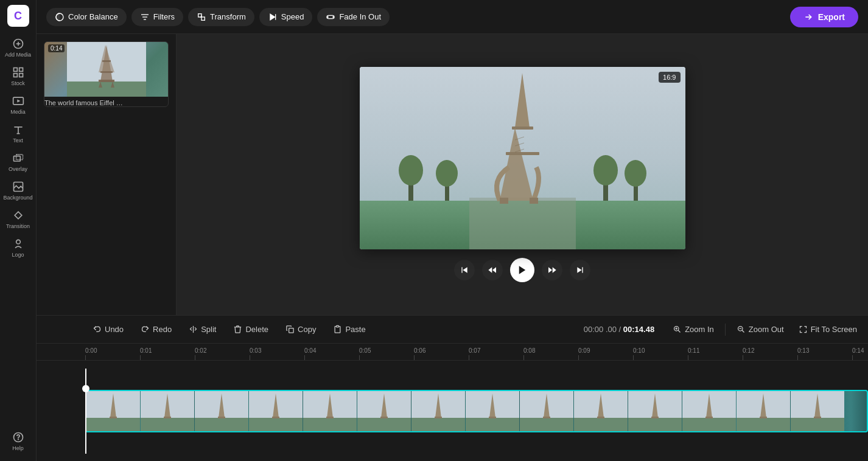 This screenshot has height=461, width=868. Describe the element at coordinates (726, 330) in the screenshot. I see `zoom-separator` at that location.